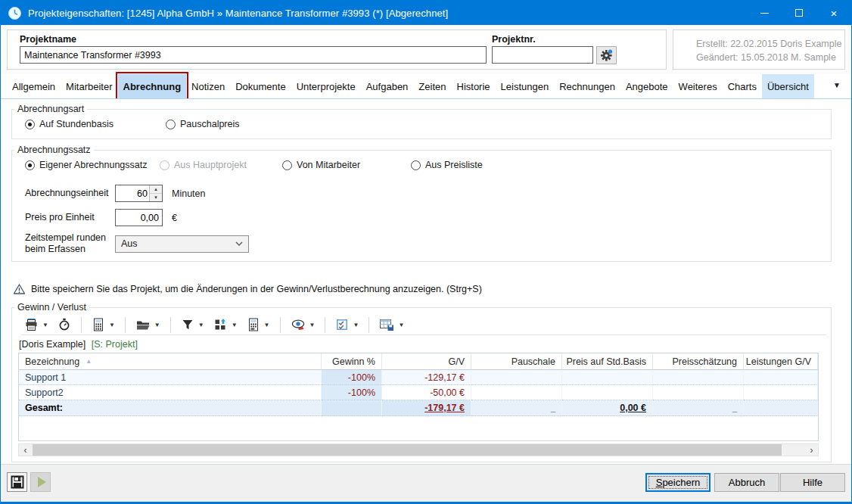 Image resolution: width=852 pixels, height=504 pixels. What do you see at coordinates (781, 378) in the screenshot?
I see `cell-row1-leistungen` at bounding box center [781, 378].